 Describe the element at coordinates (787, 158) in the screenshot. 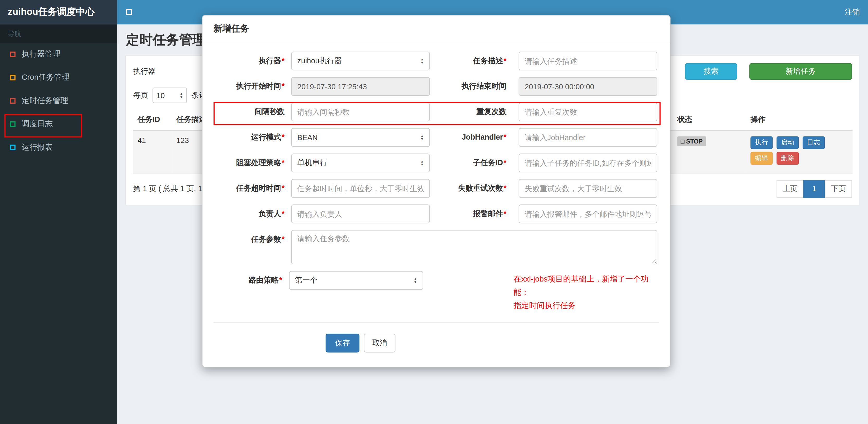

I see `delete-button: 删除` at that location.